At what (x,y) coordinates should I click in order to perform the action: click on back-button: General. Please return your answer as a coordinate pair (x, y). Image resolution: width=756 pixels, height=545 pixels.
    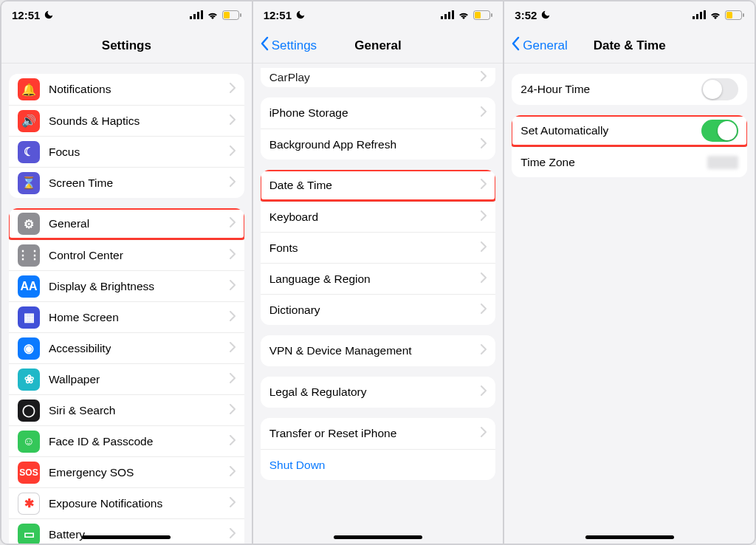
    Looking at the image, I should click on (539, 46).